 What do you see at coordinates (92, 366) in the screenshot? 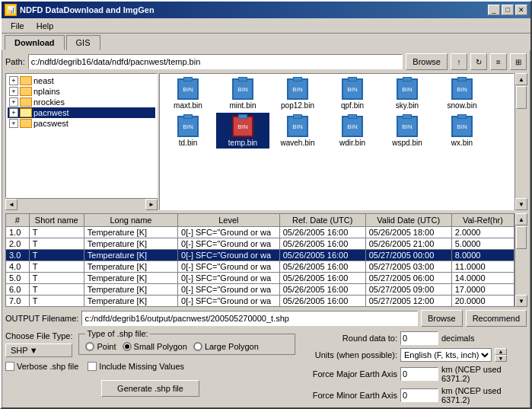
I see `include-missing-checkbox` at bounding box center [92, 366].